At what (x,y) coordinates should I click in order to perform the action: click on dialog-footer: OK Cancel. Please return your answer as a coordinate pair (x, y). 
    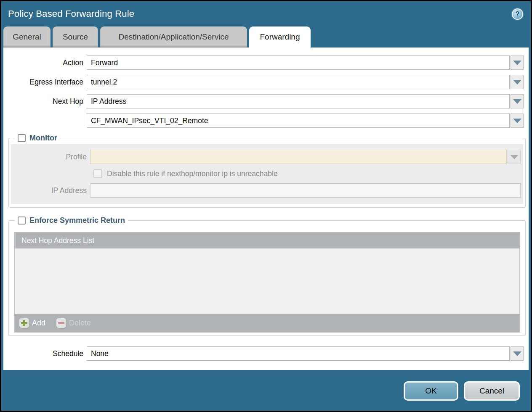
    Looking at the image, I should click on (266, 390).